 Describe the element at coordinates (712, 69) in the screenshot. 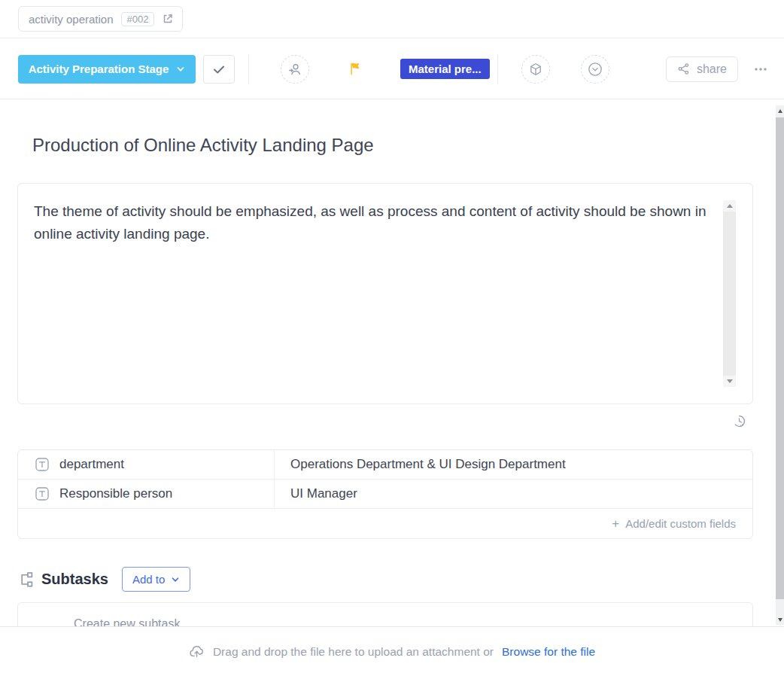

I see `share-label: share` at that location.